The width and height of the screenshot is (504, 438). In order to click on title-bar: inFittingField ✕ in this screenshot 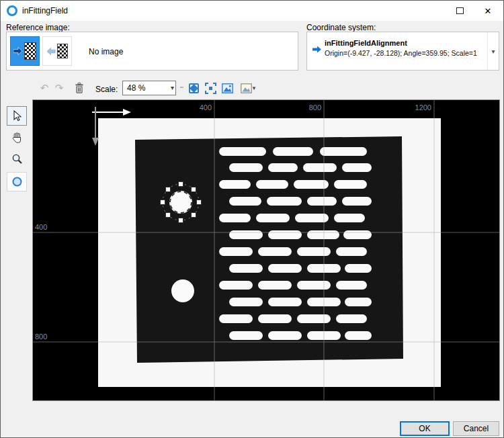, I will do `click(252, 11)`.